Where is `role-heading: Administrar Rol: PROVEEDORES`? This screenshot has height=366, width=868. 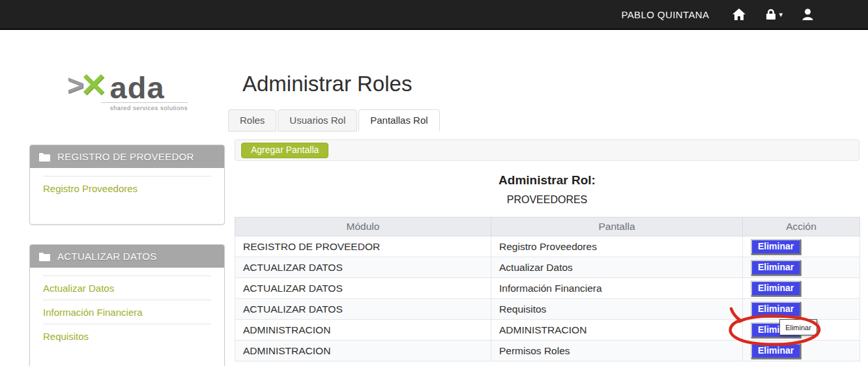
role-heading: Administrar Rol: PROVEEDORES is located at coordinates (547, 190).